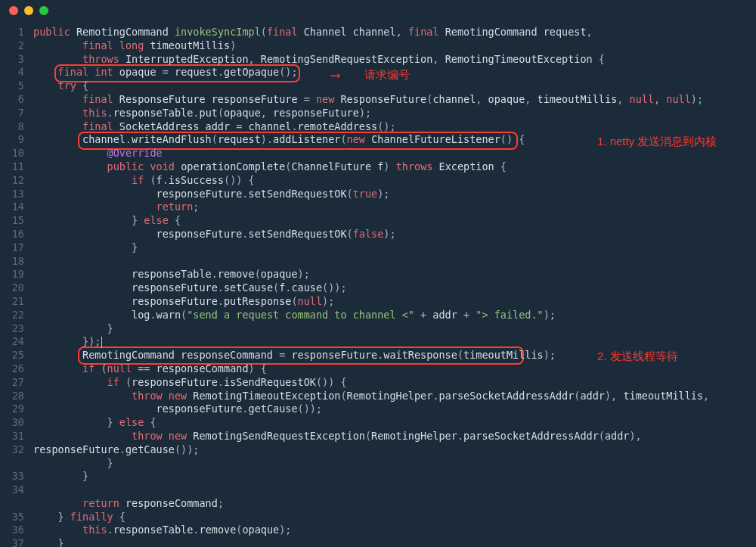 This screenshot has width=756, height=547. Describe the element at coordinates (17, 542) in the screenshot. I see `line-number: 37` at that location.